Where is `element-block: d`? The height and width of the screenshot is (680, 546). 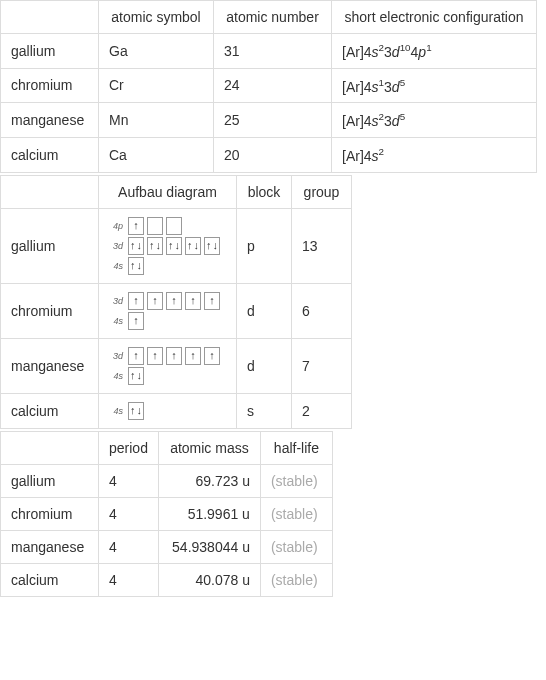
element-block: d is located at coordinates (264, 310).